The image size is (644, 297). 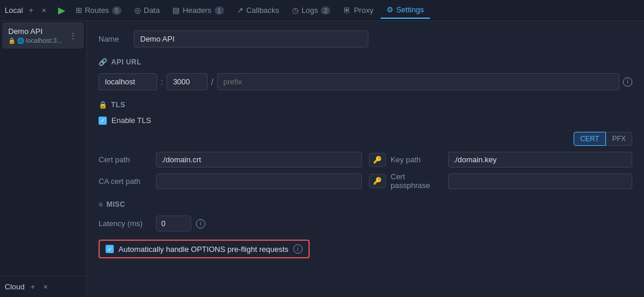 I want to click on enable-tls-checkbox: ✓, so click(x=103, y=121).